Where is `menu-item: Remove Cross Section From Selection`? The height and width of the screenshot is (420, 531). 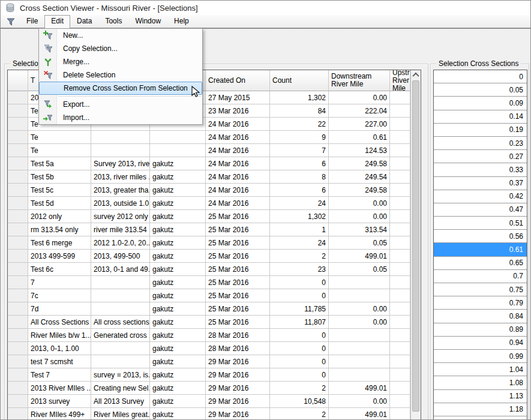
menu-item: Remove Cross Section From Selection is located at coordinates (121, 88).